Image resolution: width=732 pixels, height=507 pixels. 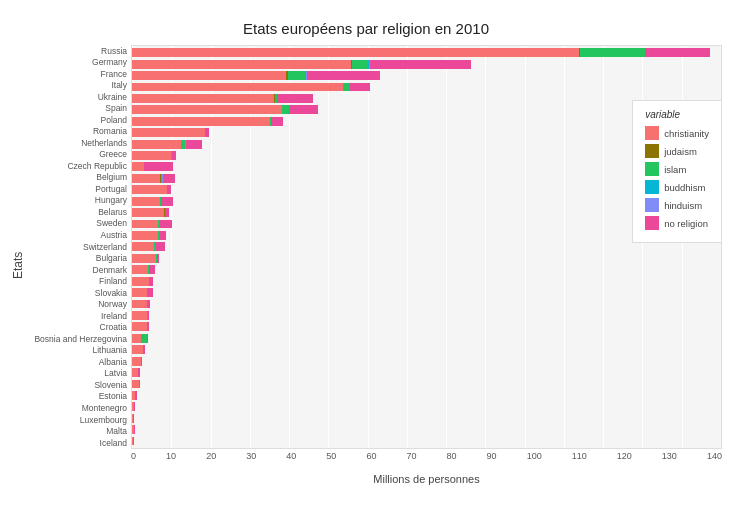 I want to click on legend-items: christianityjudaismislambuddhismhinduism…, so click(x=677, y=178).